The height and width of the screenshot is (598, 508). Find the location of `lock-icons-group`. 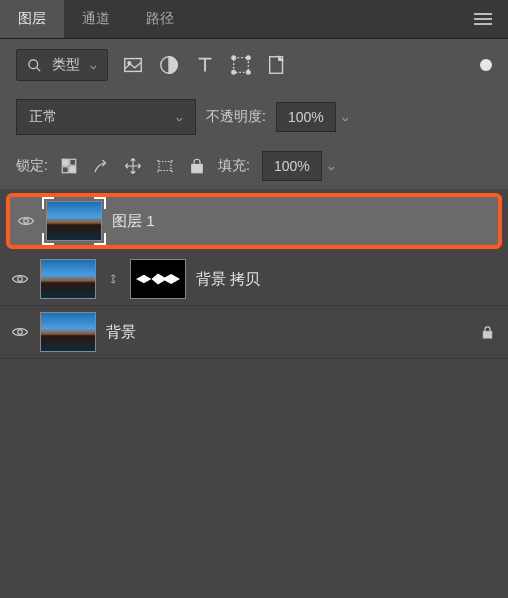

lock-icons-group is located at coordinates (133, 166).